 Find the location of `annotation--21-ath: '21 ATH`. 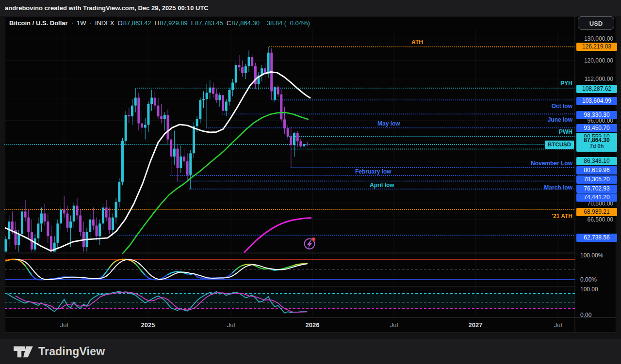

annotation--21-ath: '21 ATH is located at coordinates (562, 216).